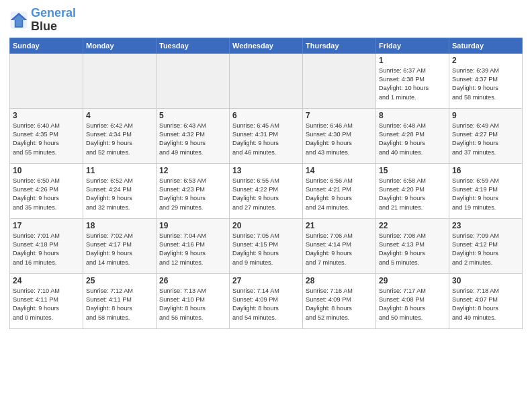 The image size is (532, 411). I want to click on calendar-cell: 20Sunrise: 7:05 AMSunset: 4:15 PMDayligh…, so click(266, 246).